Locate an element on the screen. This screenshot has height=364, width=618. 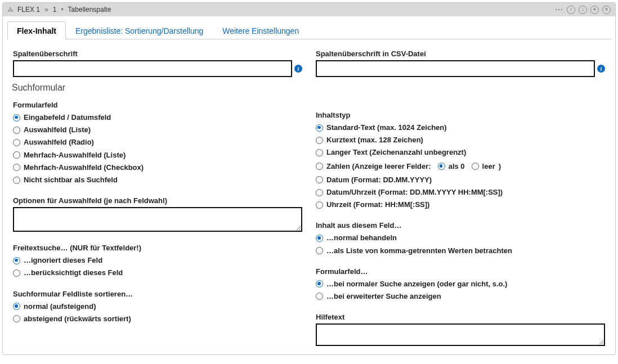
inhalt-feld-text-0: …normal behandeln is located at coordinates (361, 238).